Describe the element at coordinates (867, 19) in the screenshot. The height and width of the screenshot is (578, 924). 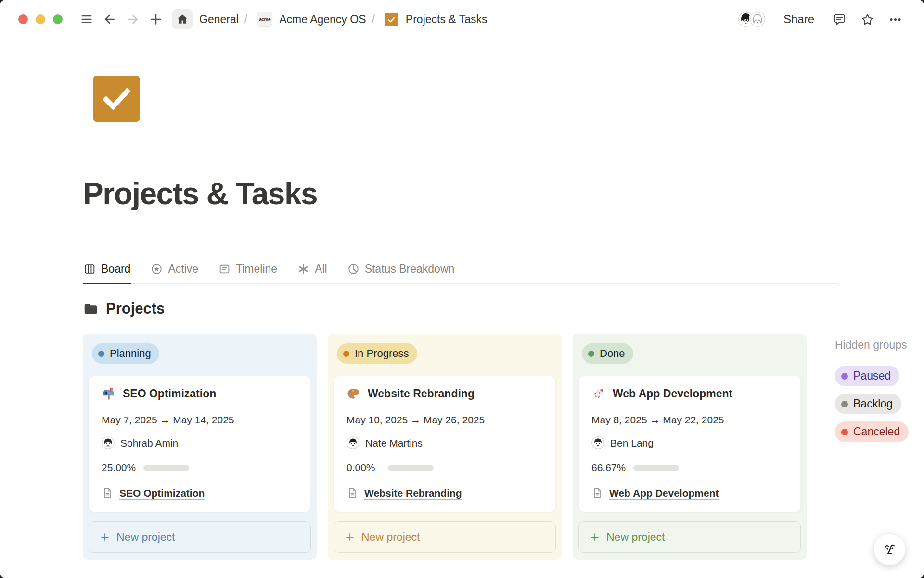
I see `favorite-button` at that location.